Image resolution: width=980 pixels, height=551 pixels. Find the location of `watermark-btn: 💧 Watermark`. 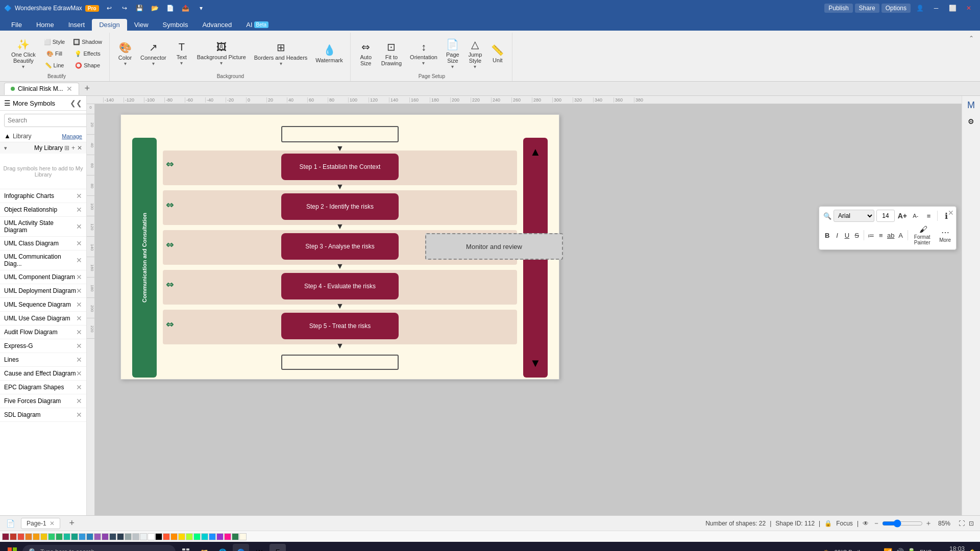

watermark-btn: 💧 Watermark is located at coordinates (329, 54).